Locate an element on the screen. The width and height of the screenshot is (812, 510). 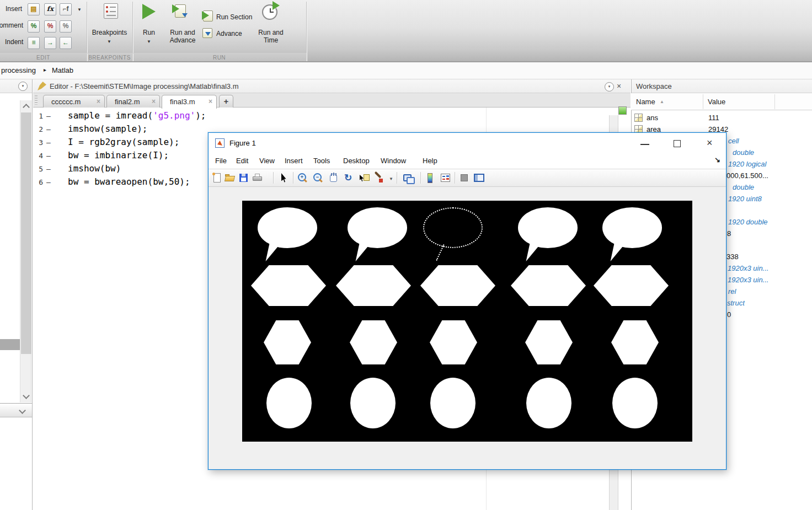
data-cursor-icon is located at coordinates (365, 178).